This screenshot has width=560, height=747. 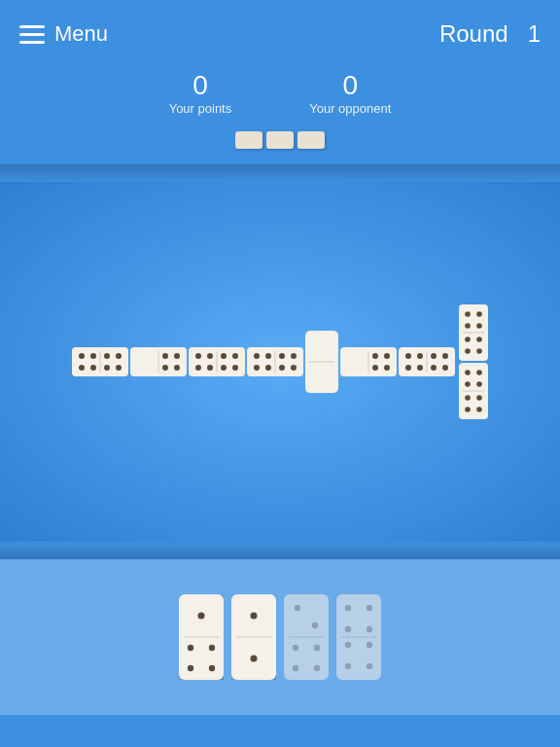 What do you see at coordinates (280, 362) in the screenshot?
I see `board-layout` at bounding box center [280, 362].